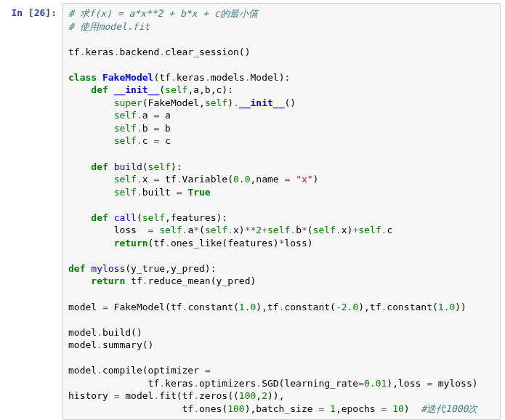  Describe the element at coordinates (413, 408) in the screenshot. I see `code-token: )` at that location.